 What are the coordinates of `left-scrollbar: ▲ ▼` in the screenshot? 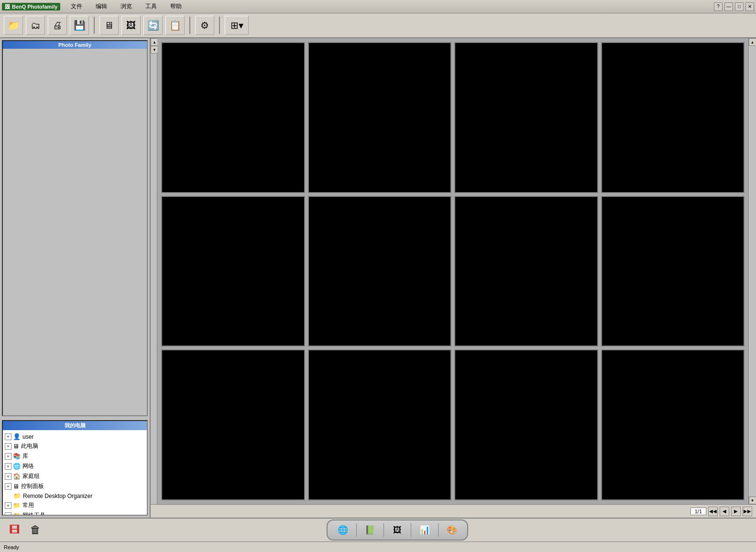 It's located at (154, 271).